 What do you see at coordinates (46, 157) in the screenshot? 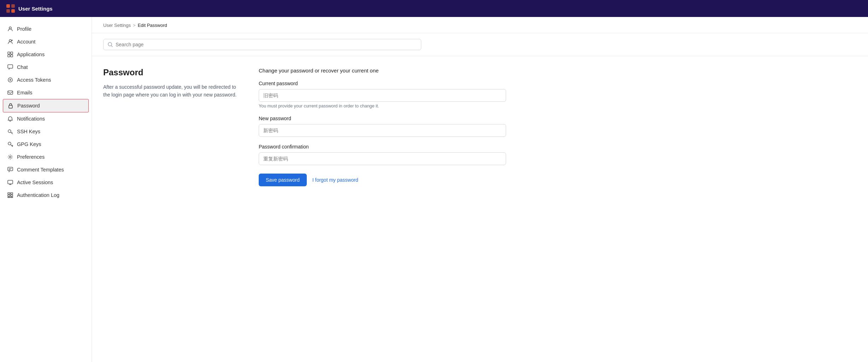
I see `sidebar-item-preferences: Preferences` at bounding box center [46, 157].